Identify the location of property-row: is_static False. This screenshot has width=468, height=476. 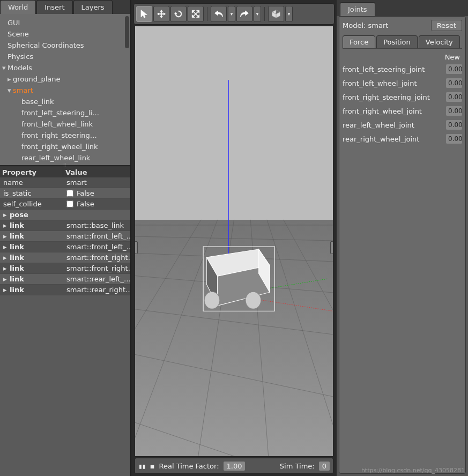
(65, 194).